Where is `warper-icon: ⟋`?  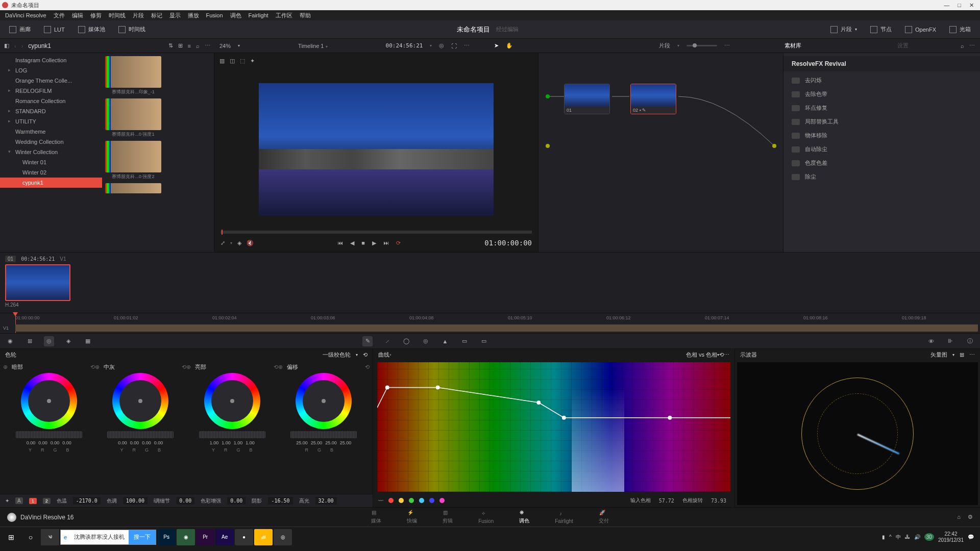 warper-icon: ⟋ is located at coordinates (387, 341).